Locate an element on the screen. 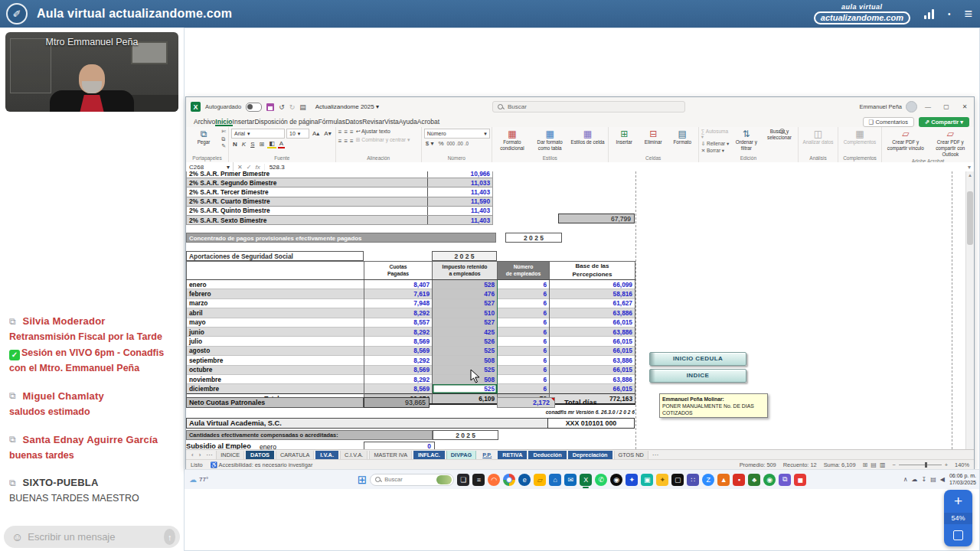 This screenshot has height=551, width=980. shrink-font-icon: A▾ is located at coordinates (328, 133).